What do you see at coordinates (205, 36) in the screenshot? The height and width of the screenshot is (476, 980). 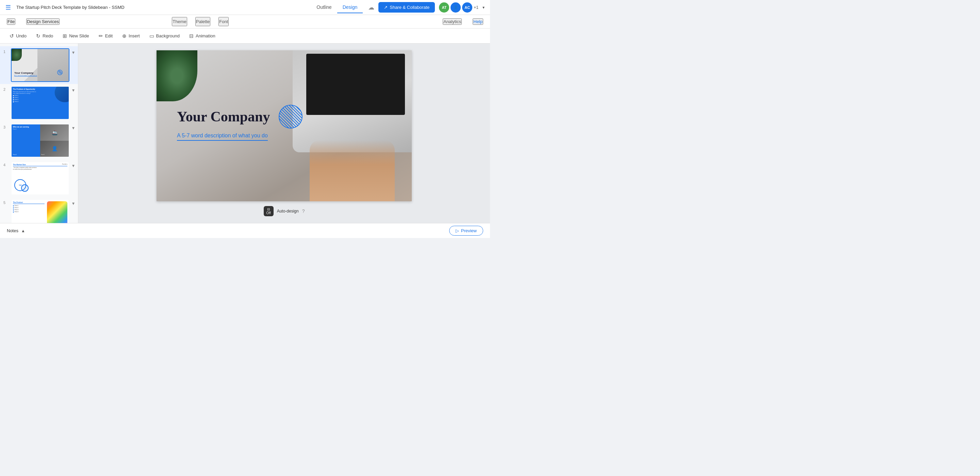 I see `animation-label: Animation` at bounding box center [205, 36].